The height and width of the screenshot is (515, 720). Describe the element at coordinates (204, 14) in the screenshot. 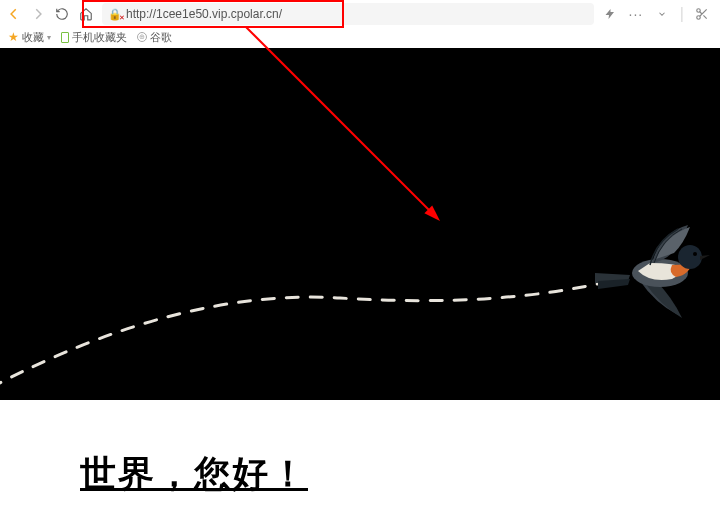

I see `url-text: http://1cee1e50.vip.cpolar.cn/` at that location.